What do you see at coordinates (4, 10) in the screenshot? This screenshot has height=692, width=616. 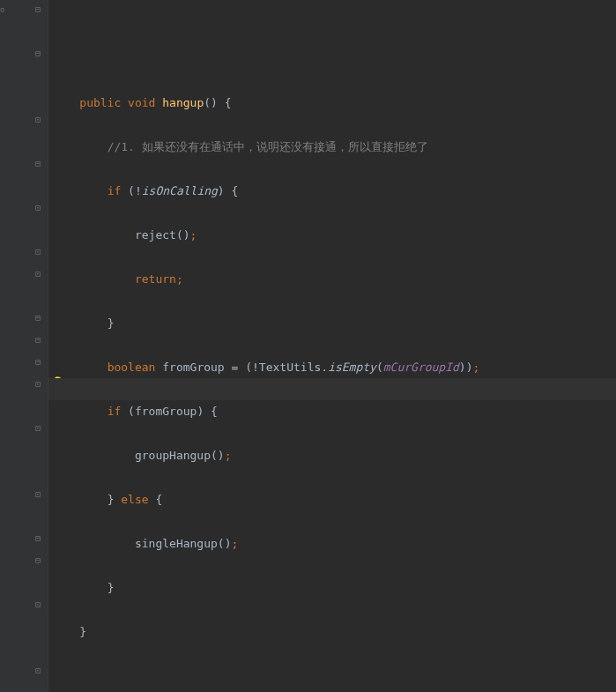 I see `override-icon: o` at bounding box center [4, 10].